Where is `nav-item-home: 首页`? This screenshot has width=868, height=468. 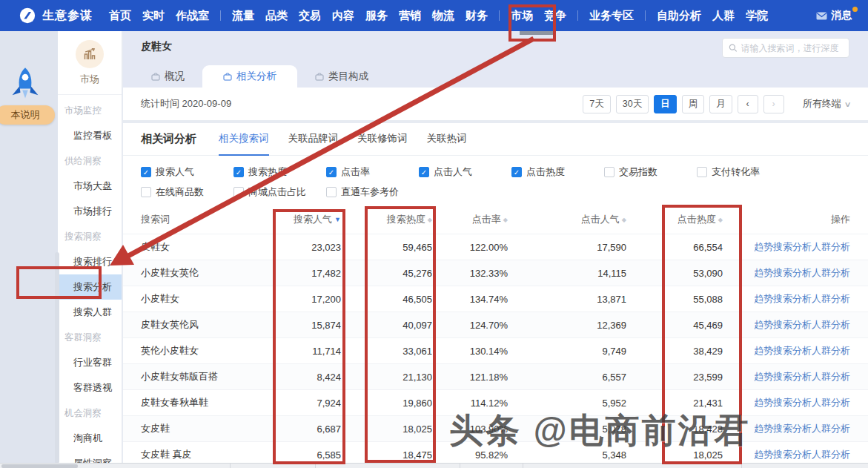 nav-item-home: 首页 is located at coordinates (120, 16).